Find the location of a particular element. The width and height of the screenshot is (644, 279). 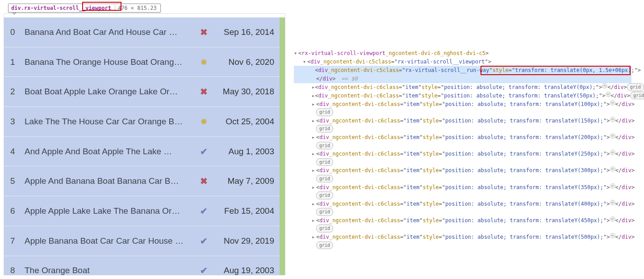

list-item: 5Apple And Banana Boat Banana Car B…✖May… is located at coordinates (142, 182).